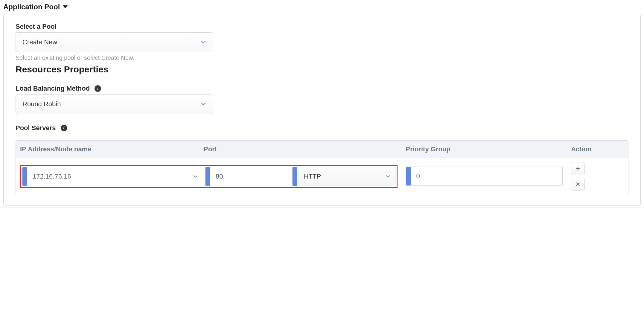 The image size is (644, 335). I want to click on lb-method-label: Load Balancing Method i, so click(322, 89).